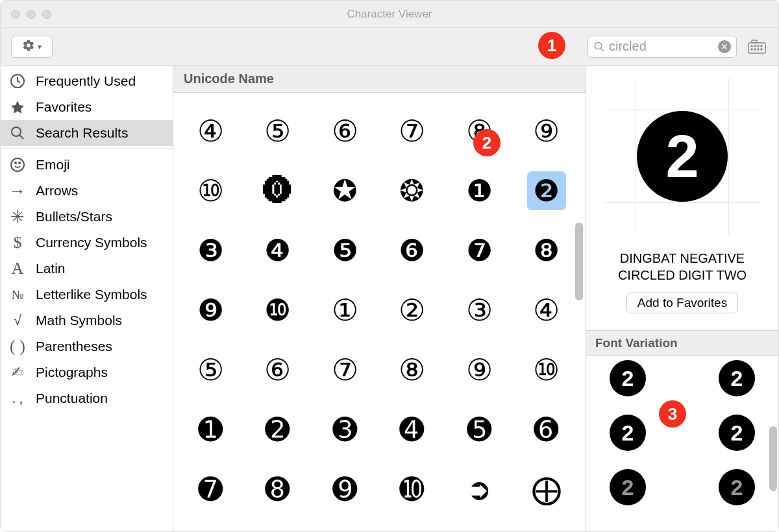  Describe the element at coordinates (32, 47) in the screenshot. I see `settings-menu-button: ▾` at that location.